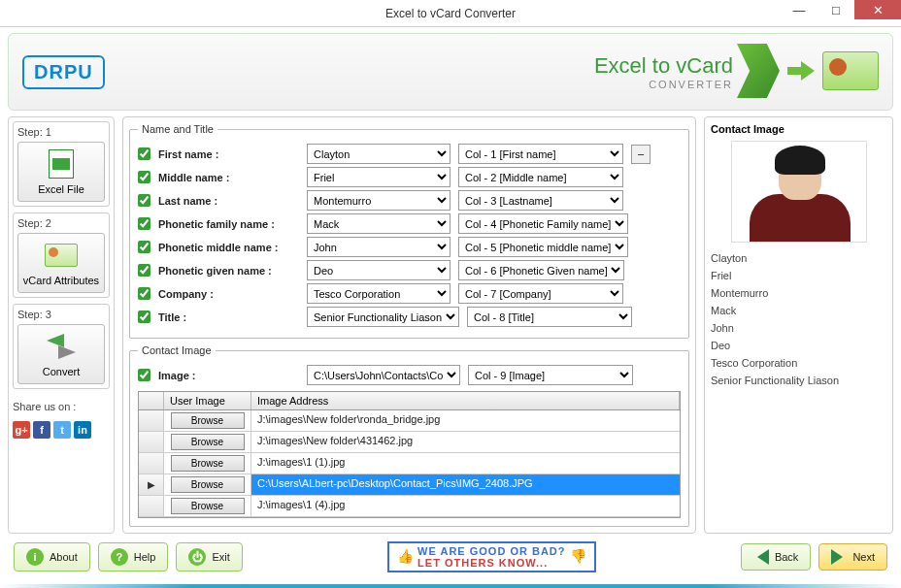 The width and height of the screenshot is (901, 588). I want to click on minimize-button: —, so click(799, 10).